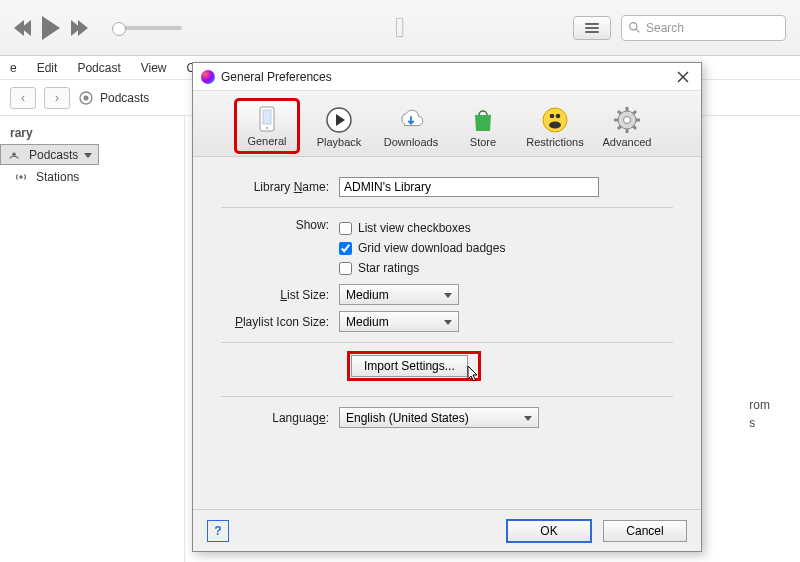  I want to click on podcasts-icon, so click(86, 98).